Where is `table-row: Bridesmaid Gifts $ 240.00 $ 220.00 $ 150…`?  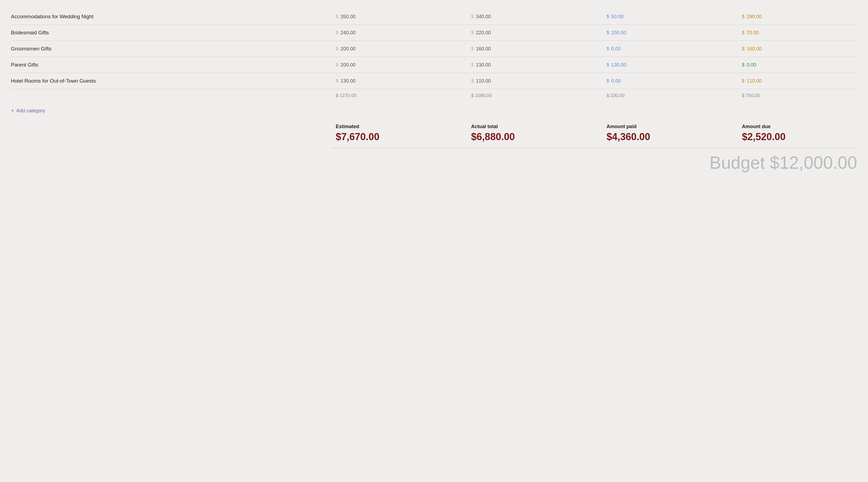 table-row: Bridesmaid Gifts $ 240.00 $ 220.00 $ 150… is located at coordinates (434, 33).